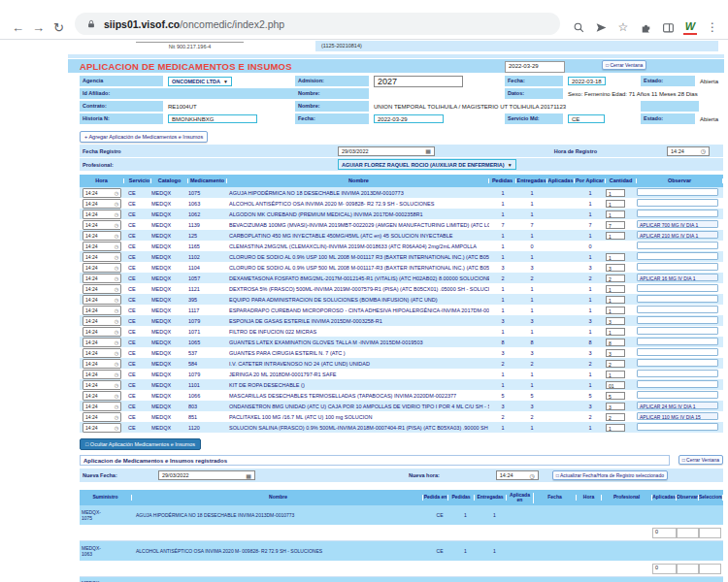 The width and height of the screenshot is (728, 582). Describe the element at coordinates (690, 27) in the screenshot. I see `extension-w-icon: W` at that location.